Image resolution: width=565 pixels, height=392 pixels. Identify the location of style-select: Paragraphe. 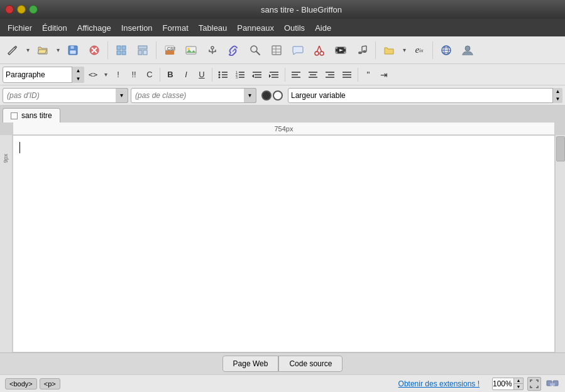
(43, 75).